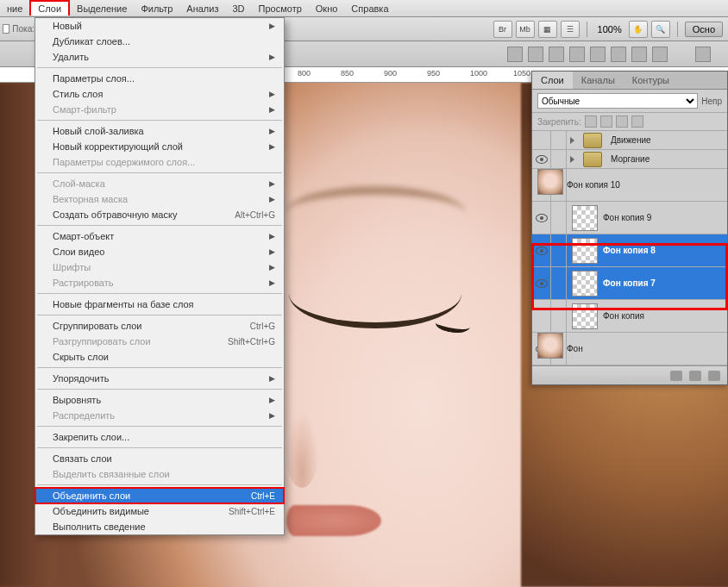  I want to click on menu-item-select: Выделение, so click(102, 9).